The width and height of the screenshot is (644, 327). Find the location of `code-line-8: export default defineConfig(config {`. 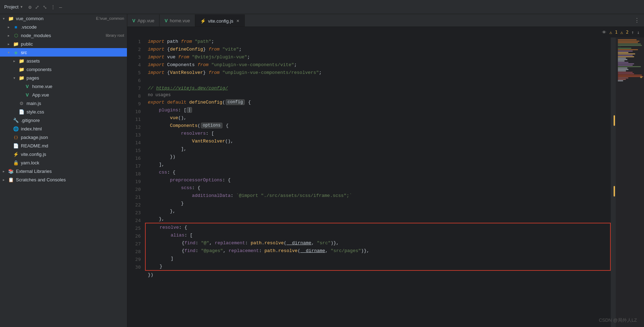

code-line-8: export default defineConfig(config { is located at coordinates (378, 102).